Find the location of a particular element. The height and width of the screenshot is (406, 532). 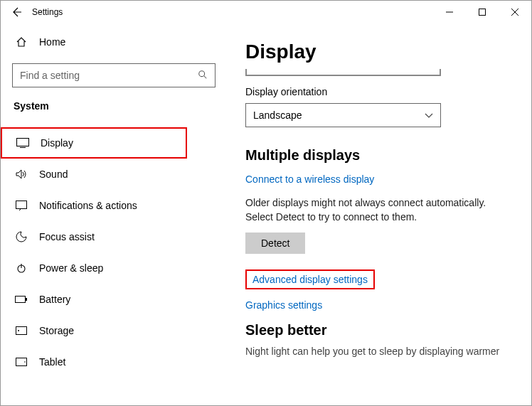

battery-icon is located at coordinates (21, 299).